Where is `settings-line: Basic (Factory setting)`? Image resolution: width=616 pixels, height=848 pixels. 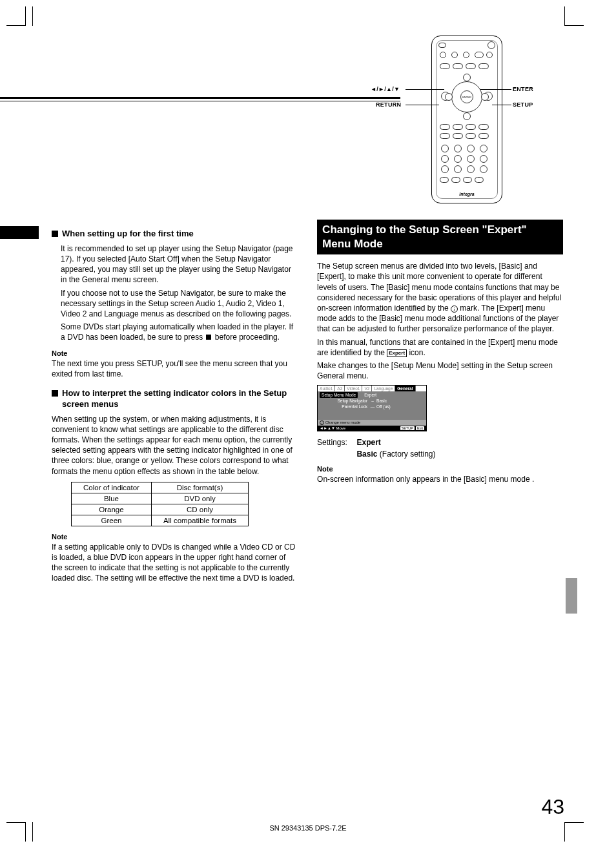 settings-line: Basic (Factory setting) is located at coordinates (440, 454).